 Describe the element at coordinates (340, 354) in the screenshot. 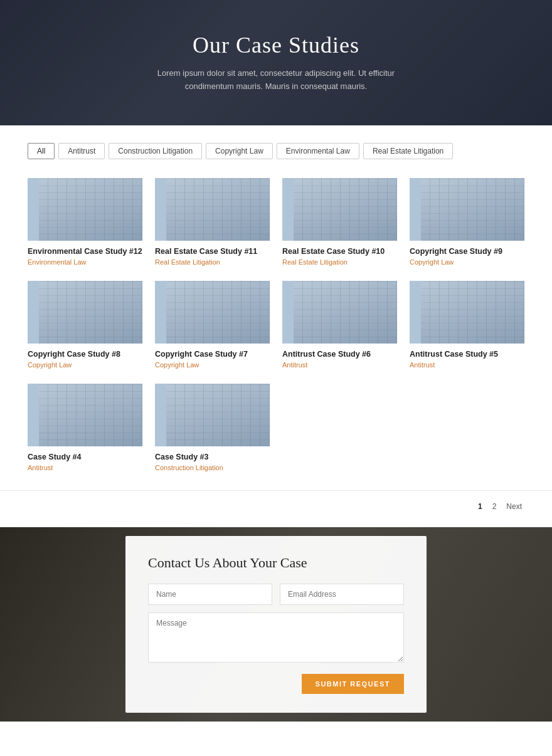

I see `case-title: Antitrust Case Study #6` at that location.